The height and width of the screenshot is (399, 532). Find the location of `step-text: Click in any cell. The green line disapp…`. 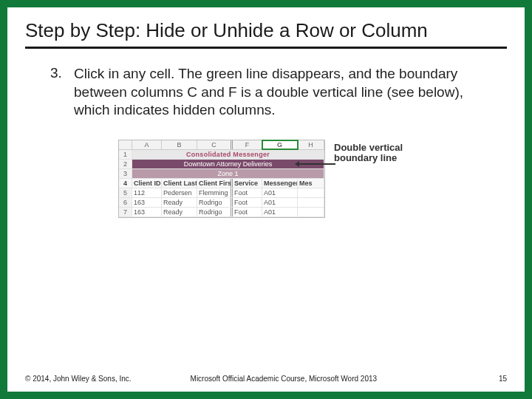

step-text: Click in any cell. The green line disapp… is located at coordinates (290, 92).